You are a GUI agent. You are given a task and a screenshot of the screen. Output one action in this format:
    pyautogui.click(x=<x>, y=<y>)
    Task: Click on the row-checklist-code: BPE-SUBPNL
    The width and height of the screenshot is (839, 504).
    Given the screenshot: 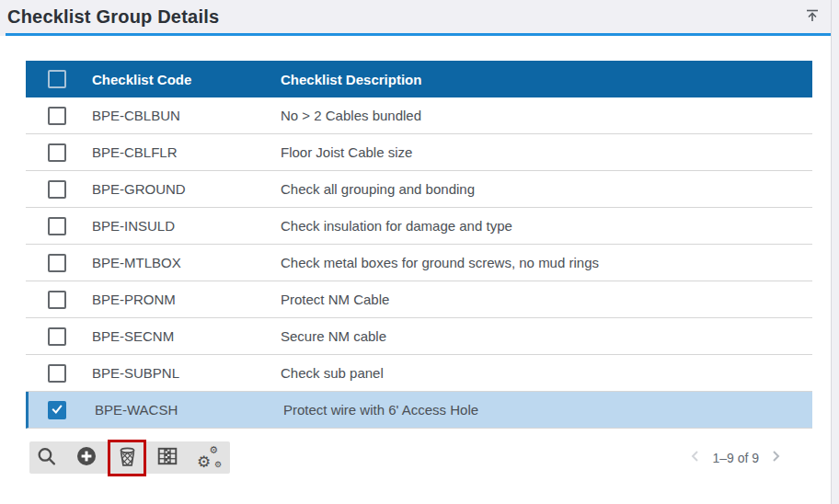 What is the action you would take?
    pyautogui.click(x=186, y=373)
    